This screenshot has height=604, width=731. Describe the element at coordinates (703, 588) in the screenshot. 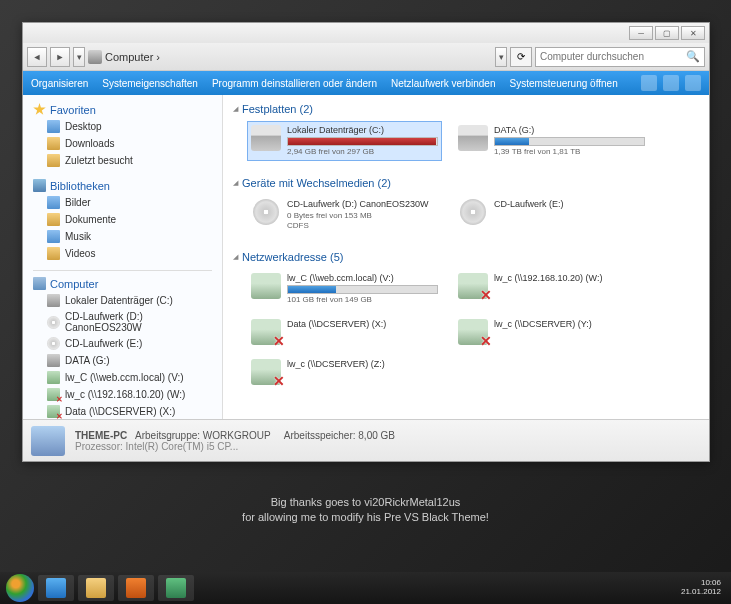

I see `system-tray: 10:06 21.01.2012` at that location.